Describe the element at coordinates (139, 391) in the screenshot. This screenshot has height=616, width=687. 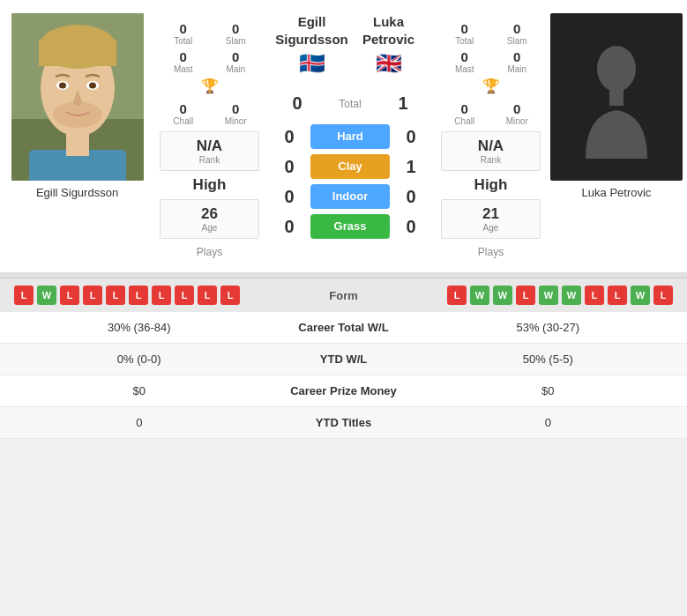
I see `prize-left: $0` at that location.